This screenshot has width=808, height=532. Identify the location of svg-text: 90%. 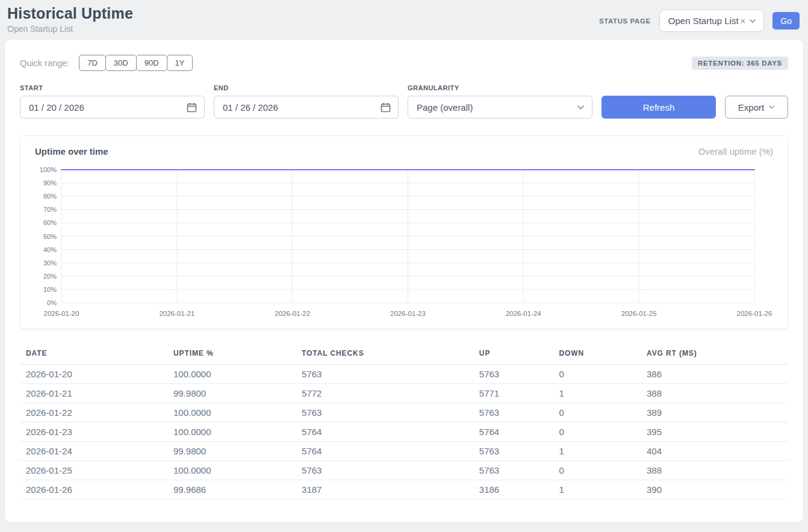
(50, 183).